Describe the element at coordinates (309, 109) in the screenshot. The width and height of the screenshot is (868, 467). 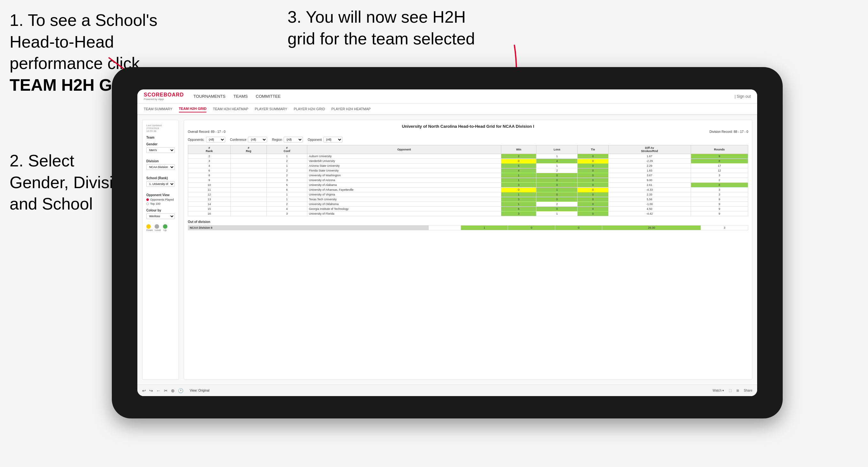
I see `tab-player-h2h-grid: PLAYER H2H GRID` at that location.